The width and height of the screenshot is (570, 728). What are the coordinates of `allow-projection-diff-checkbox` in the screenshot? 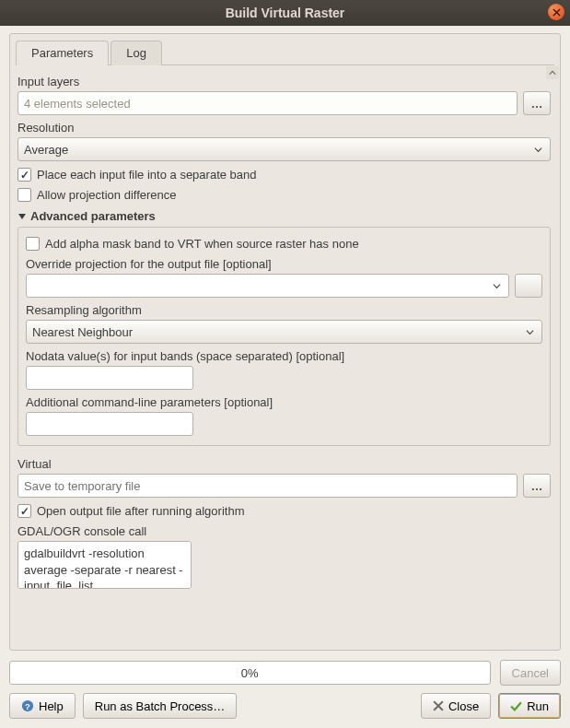 It's located at (24, 195).